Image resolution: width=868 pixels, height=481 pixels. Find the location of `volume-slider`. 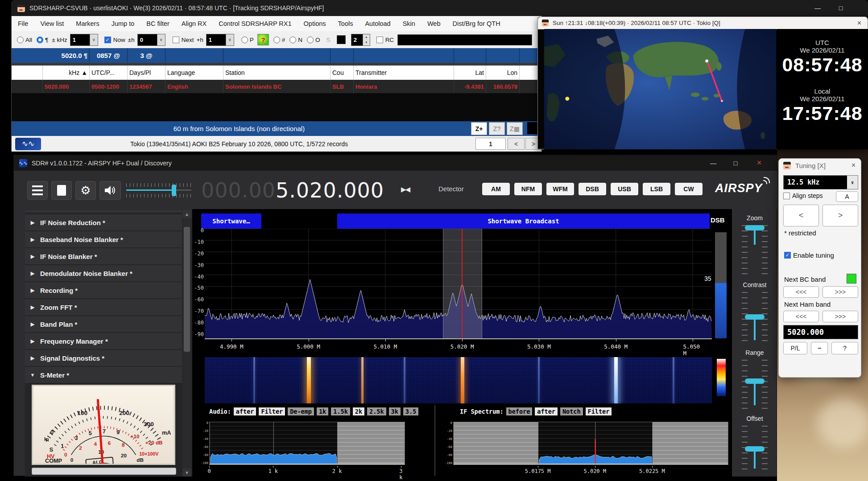

volume-slider is located at coordinates (159, 190).